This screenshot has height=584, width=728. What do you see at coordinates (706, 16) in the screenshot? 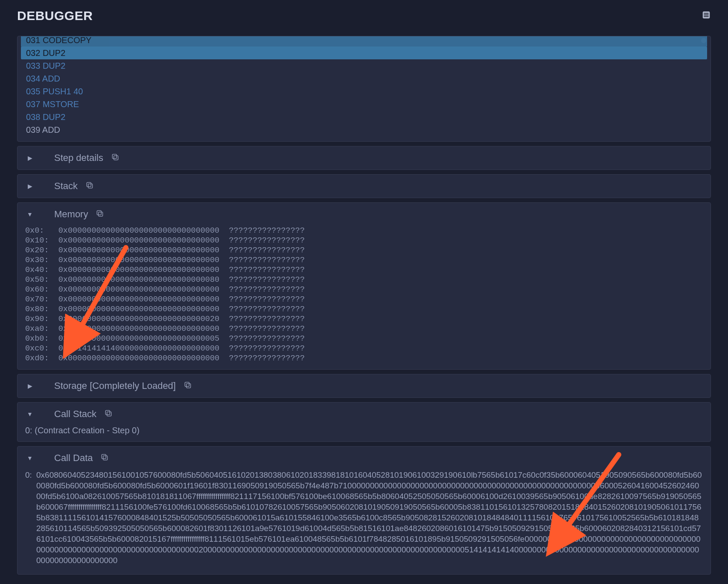
I see `info-icon` at bounding box center [706, 16].